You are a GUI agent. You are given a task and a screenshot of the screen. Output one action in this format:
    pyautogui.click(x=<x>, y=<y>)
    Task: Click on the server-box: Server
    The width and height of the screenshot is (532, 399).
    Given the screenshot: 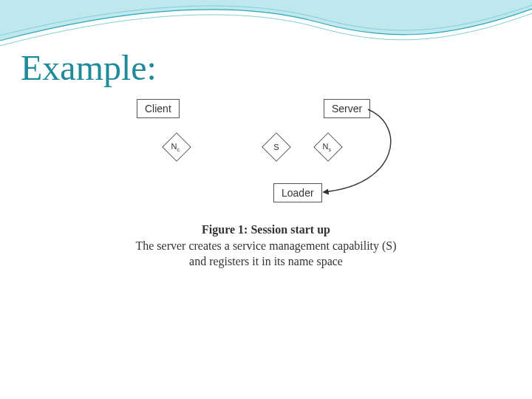 What is the action you would take?
    pyautogui.click(x=347, y=109)
    